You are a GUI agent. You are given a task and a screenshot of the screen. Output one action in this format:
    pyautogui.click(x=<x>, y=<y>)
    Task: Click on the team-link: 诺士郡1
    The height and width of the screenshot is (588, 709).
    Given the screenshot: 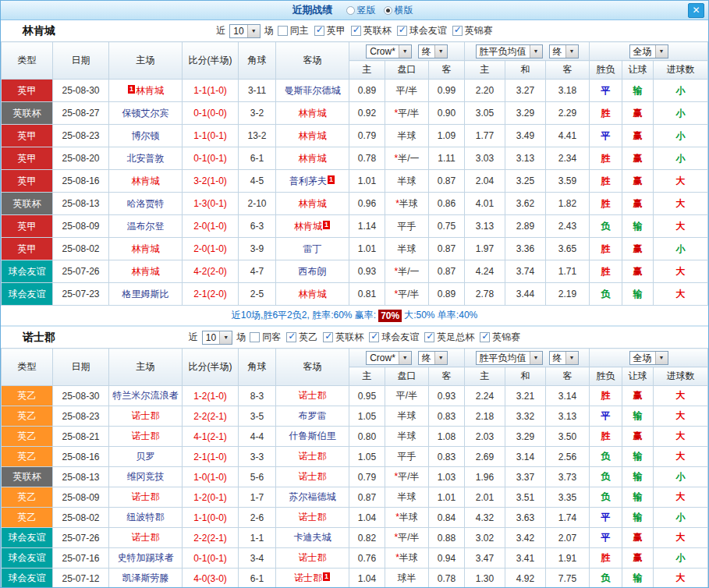 What is the action you would take?
    pyautogui.click(x=312, y=578)
    